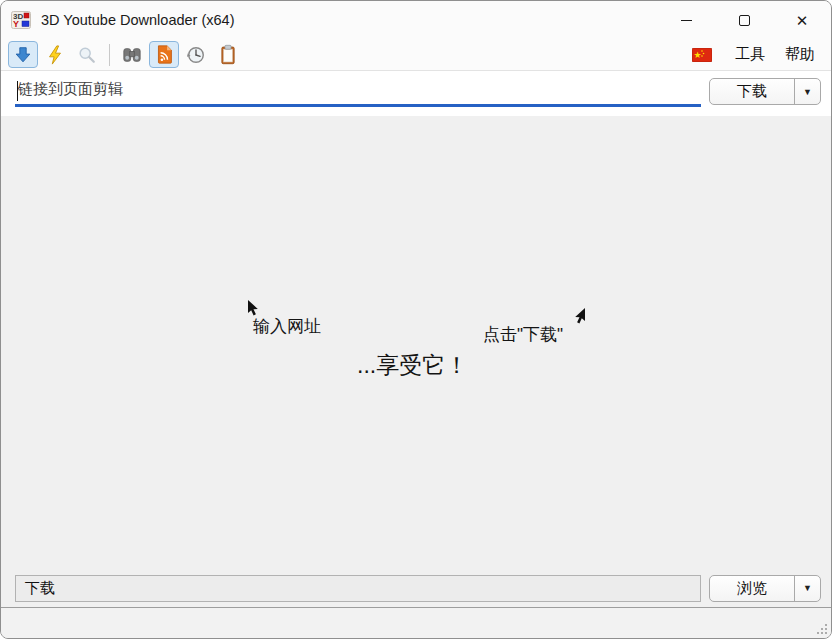  I want to click on browse-dropdown-button: ▼, so click(807, 588).